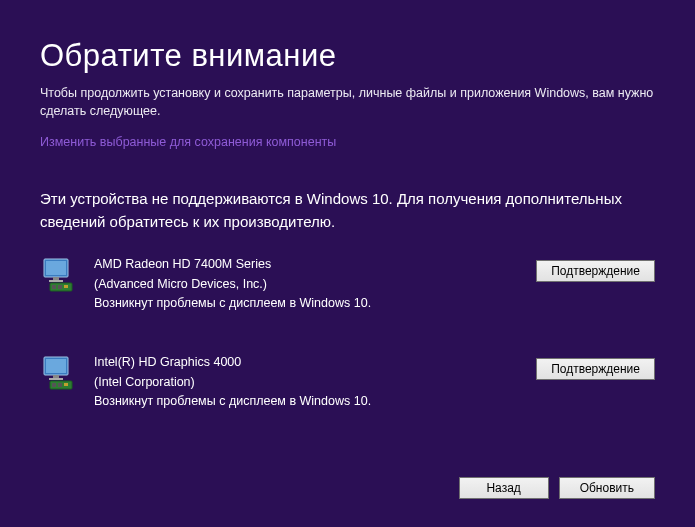 The width and height of the screenshot is (695, 527). Describe the element at coordinates (306, 264) in the screenshot. I see `device-name: AMD Radeon HD 7400M Series` at that location.